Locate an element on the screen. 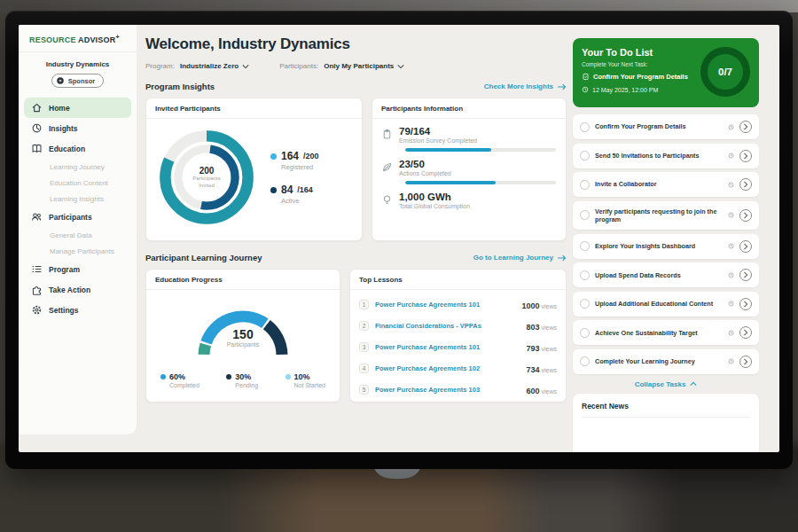  lesson-rank: 1 is located at coordinates (364, 305).